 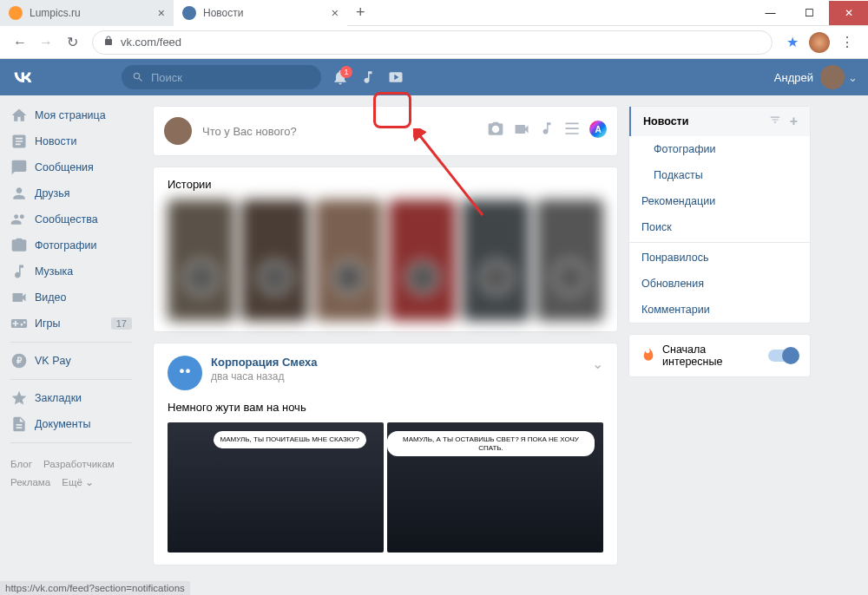 What do you see at coordinates (432, 42) in the screenshot?
I see `address-bar: vk.com/feed` at bounding box center [432, 42].